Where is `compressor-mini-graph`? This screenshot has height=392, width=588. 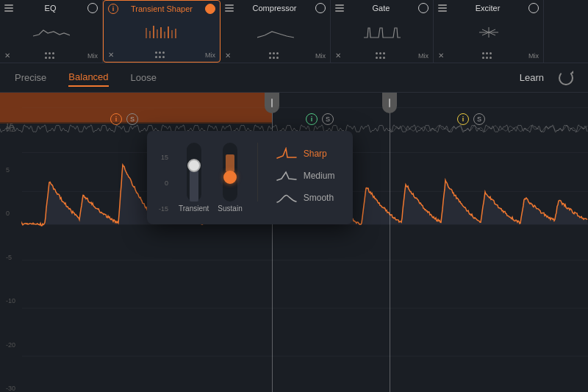
compressor-mini-graph is located at coordinates (276, 32).